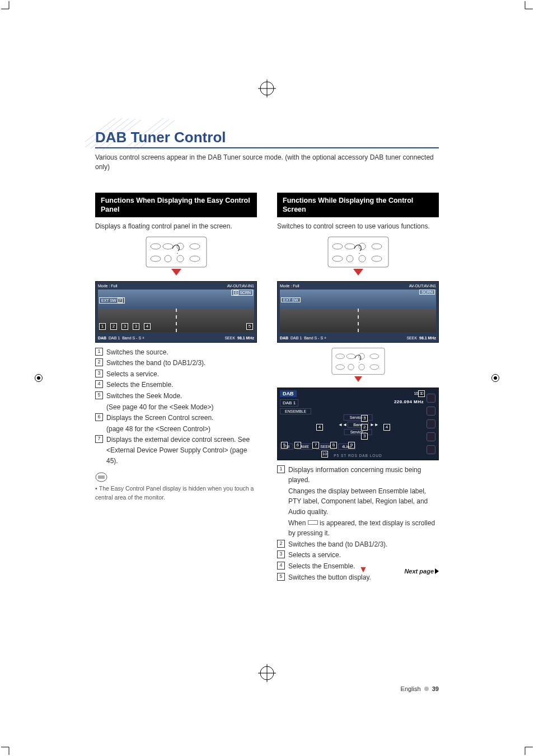  I want to click on shot-extsw: EXT SW, so click(291, 300).